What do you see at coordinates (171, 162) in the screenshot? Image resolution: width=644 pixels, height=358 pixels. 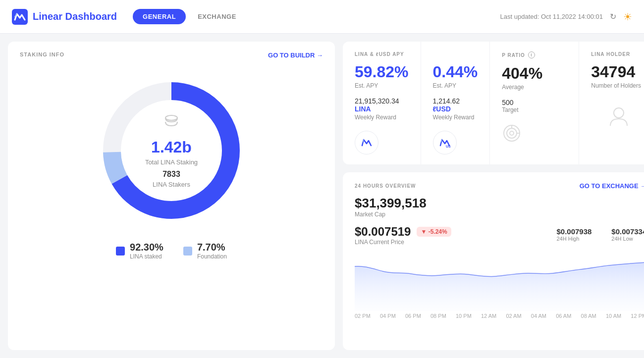 I see `total-staking-label: Total LINA Staking` at bounding box center [171, 162].